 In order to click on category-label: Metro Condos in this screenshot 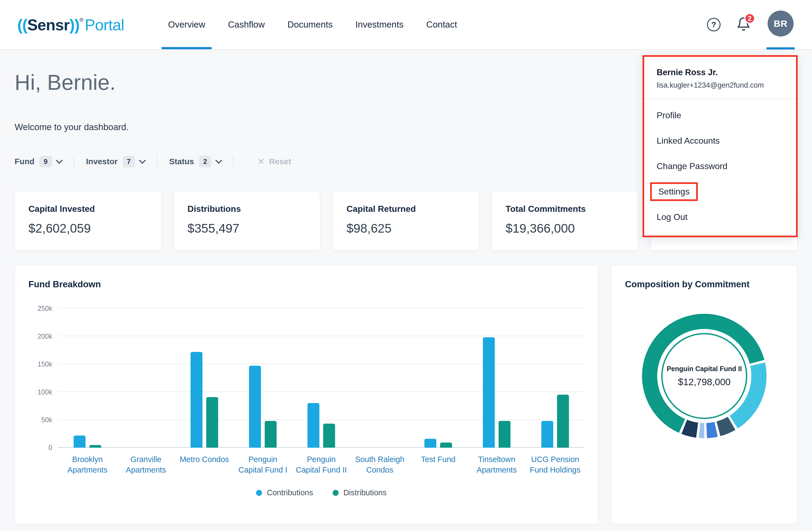, I will do `click(204, 465)`.